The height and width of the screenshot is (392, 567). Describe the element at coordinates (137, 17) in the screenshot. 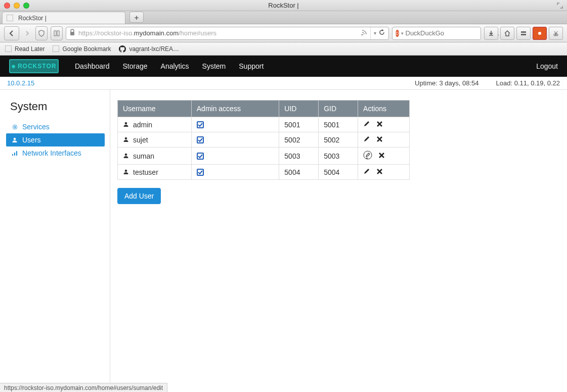

I see `new-tab-button: +` at that location.